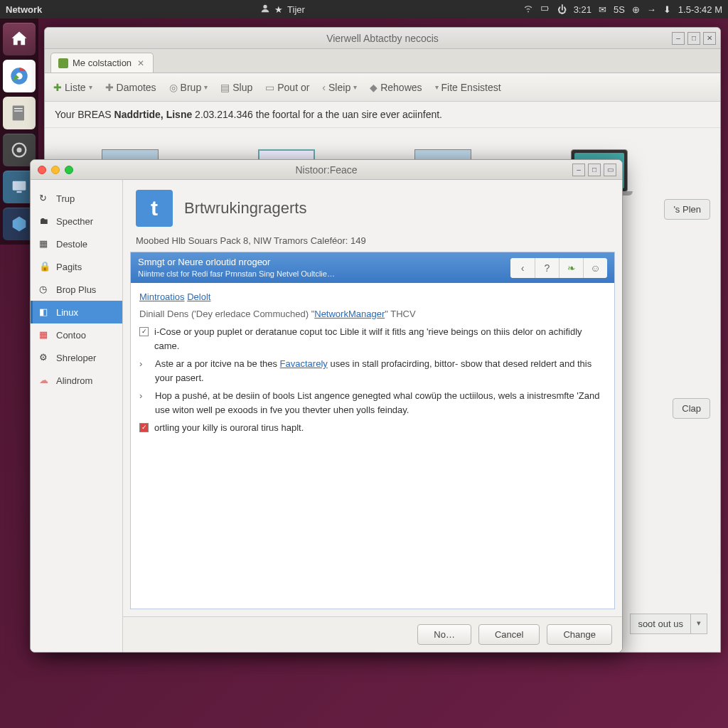 The height and width of the screenshot is (728, 728). Describe the element at coordinates (63, 63) in the screenshot. I see `tab-favicon` at that location.